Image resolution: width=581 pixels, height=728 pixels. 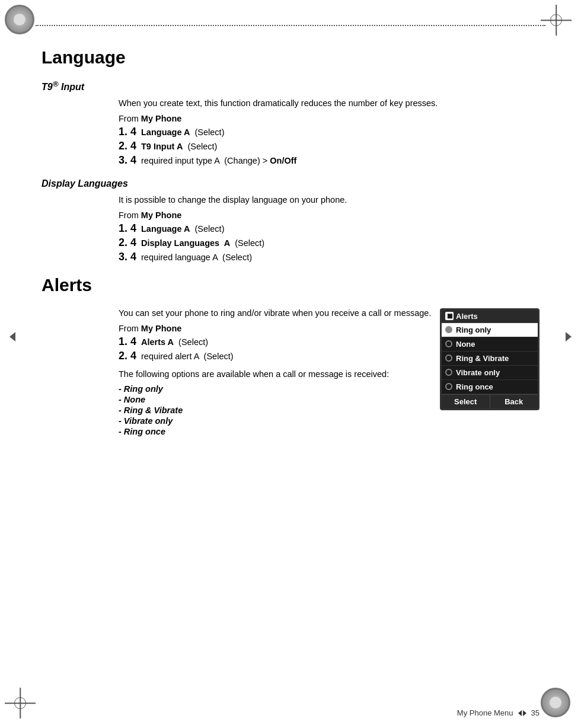 I want to click on alerts-content: You can set your phone to ring and/or vi…, so click(x=329, y=372).